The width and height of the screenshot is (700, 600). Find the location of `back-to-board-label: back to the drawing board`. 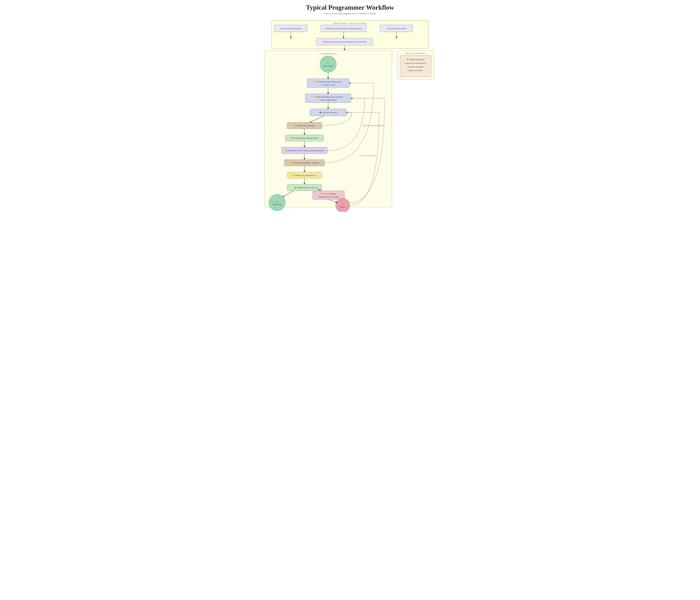

back-to-board-label: back to the drawing board is located at coordinates (374, 126).